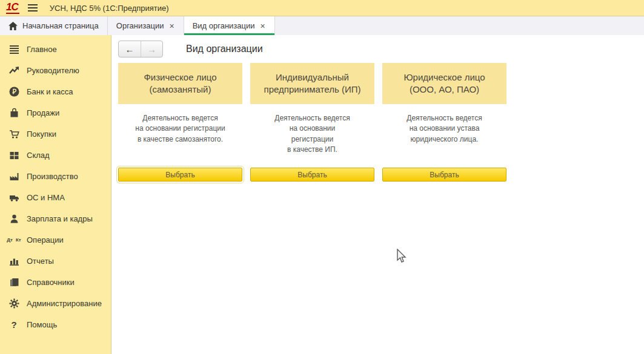 This screenshot has width=644, height=354. What do you see at coordinates (224, 25) in the screenshot?
I see `tab-label: Вид организации` at bounding box center [224, 25].